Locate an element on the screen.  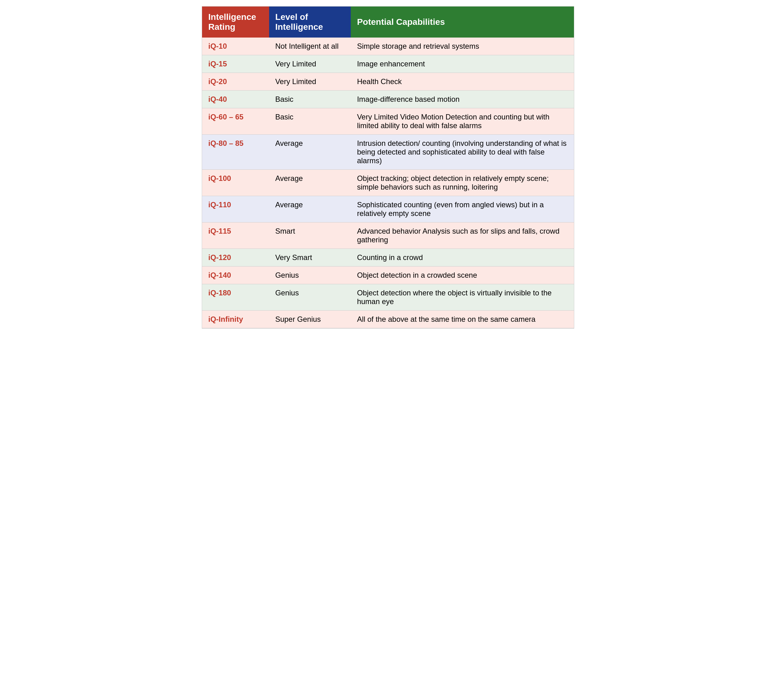
capabilities-cell: Counting in a crowd is located at coordinates (462, 258).